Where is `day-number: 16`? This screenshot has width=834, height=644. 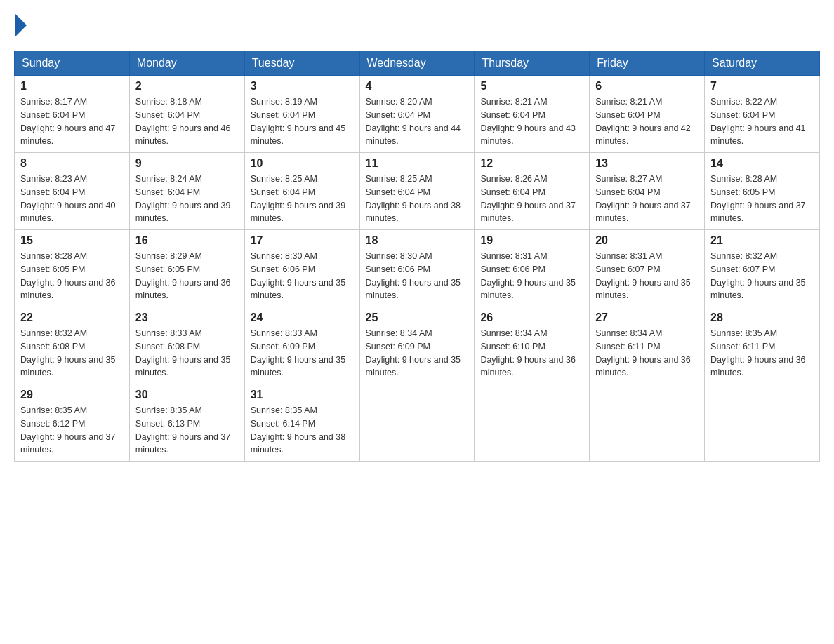
day-number: 16 is located at coordinates (187, 241).